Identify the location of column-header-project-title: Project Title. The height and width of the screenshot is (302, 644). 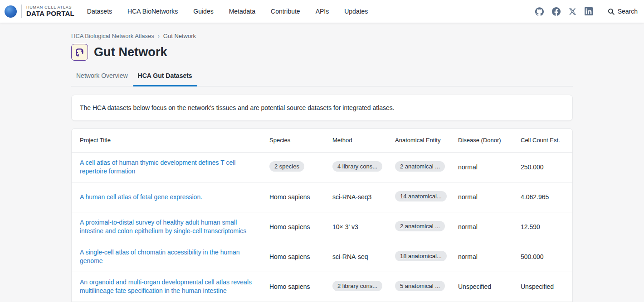
(171, 140).